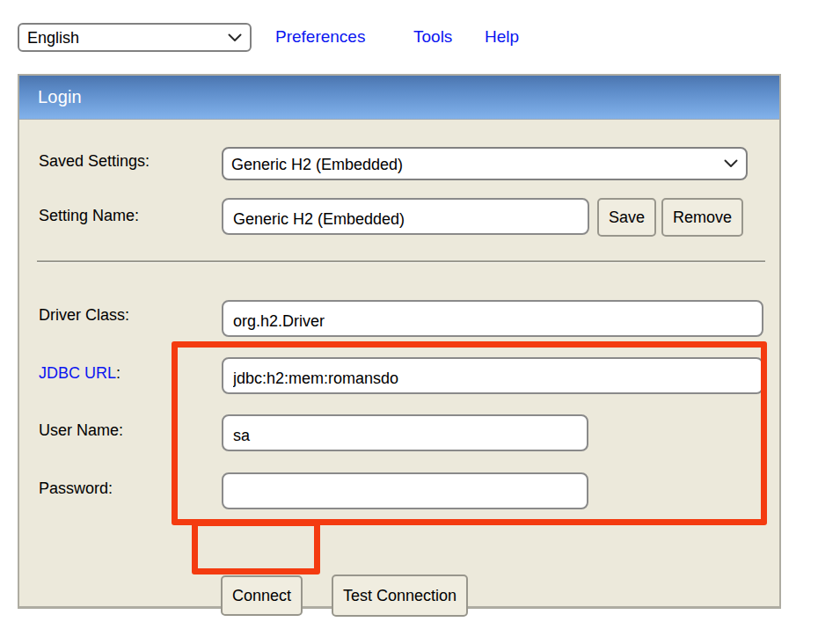 The height and width of the screenshot is (644, 818). What do you see at coordinates (493, 376) in the screenshot?
I see `jdbc-url-input` at bounding box center [493, 376].